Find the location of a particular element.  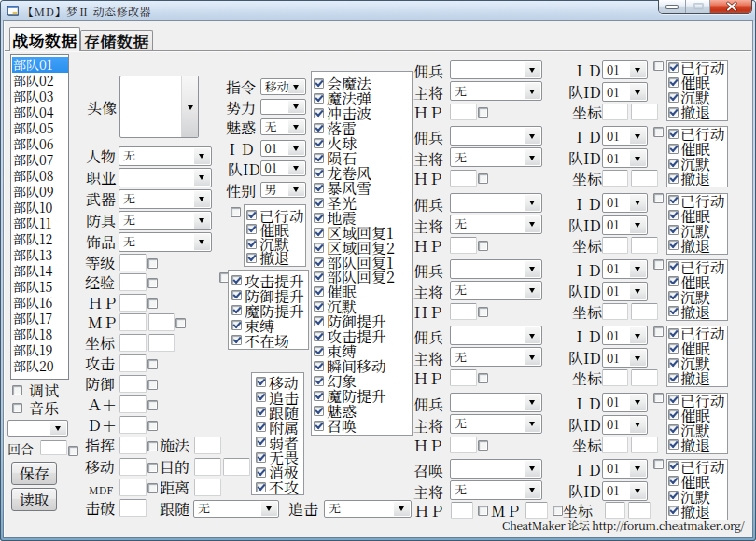

level-checkbox is located at coordinates (153, 263).